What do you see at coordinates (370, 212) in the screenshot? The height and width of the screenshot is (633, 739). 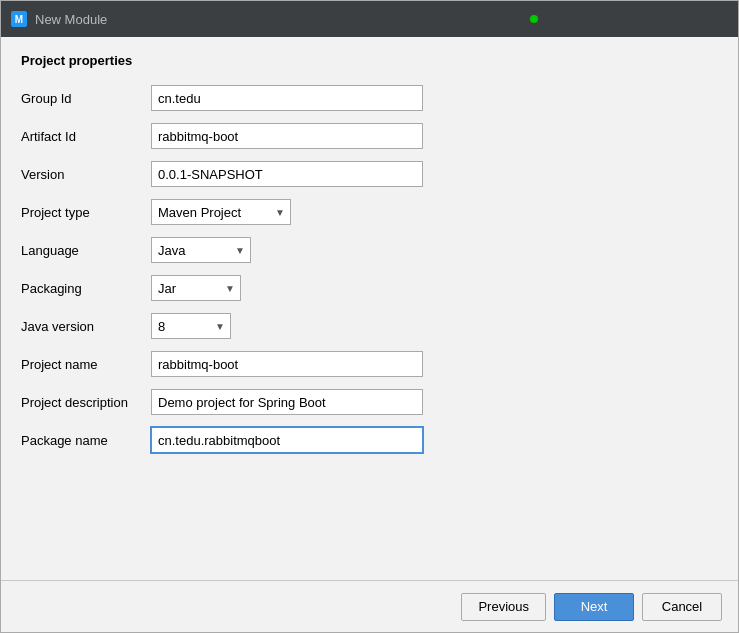 I see `project-type-row: Project type Maven Project Gradle Projec…` at bounding box center [370, 212].